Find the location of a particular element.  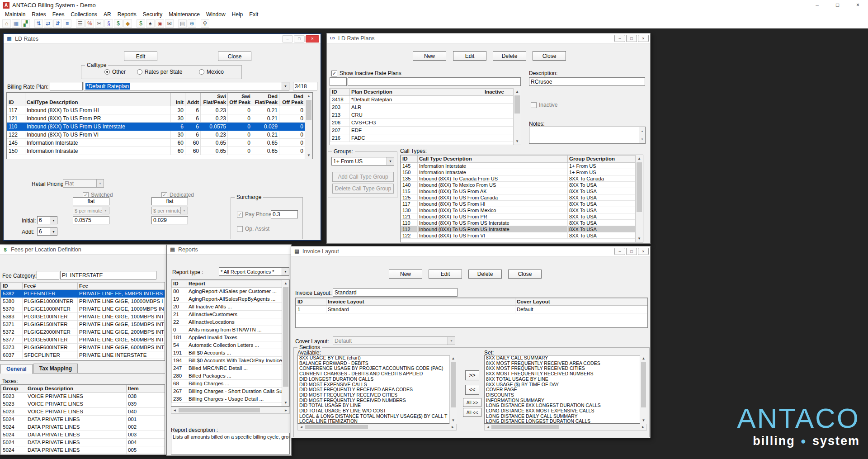

table-row: 121Inbound (8XX) To US From PR8XX To USA is located at coordinates (518, 217).